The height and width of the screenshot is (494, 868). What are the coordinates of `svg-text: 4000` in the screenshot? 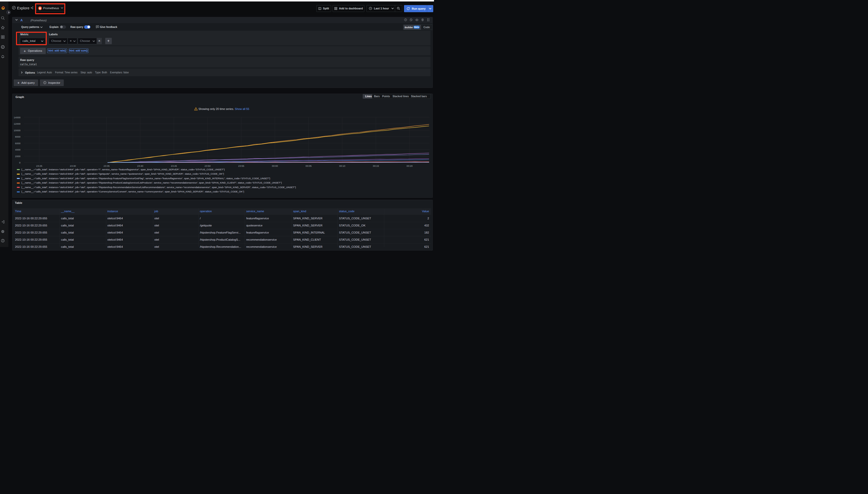 It's located at (18, 150).